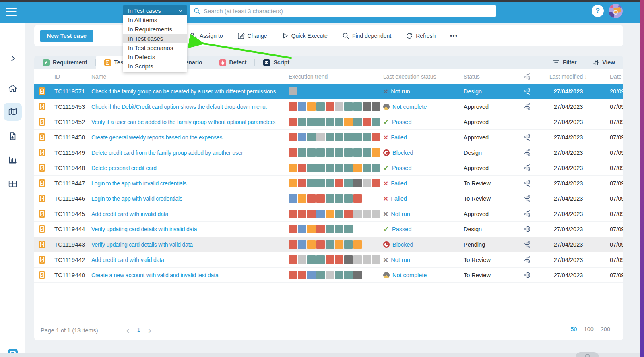 The height and width of the screenshot is (357, 644). Describe the element at coordinates (367, 36) in the screenshot. I see `find-dependent-button: Find dependent` at that location.